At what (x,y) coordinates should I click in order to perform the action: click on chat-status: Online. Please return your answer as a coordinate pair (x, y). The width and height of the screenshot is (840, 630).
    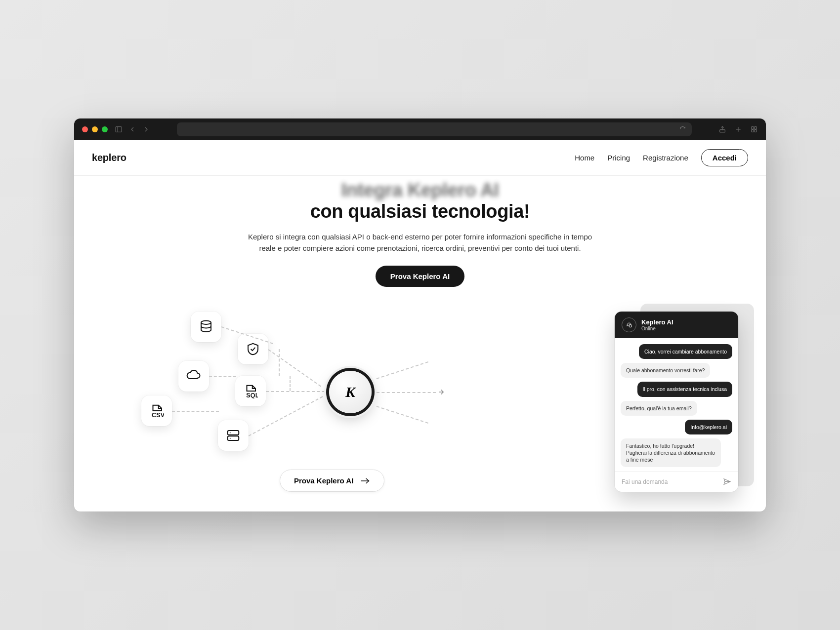
    Looking at the image, I should click on (657, 329).